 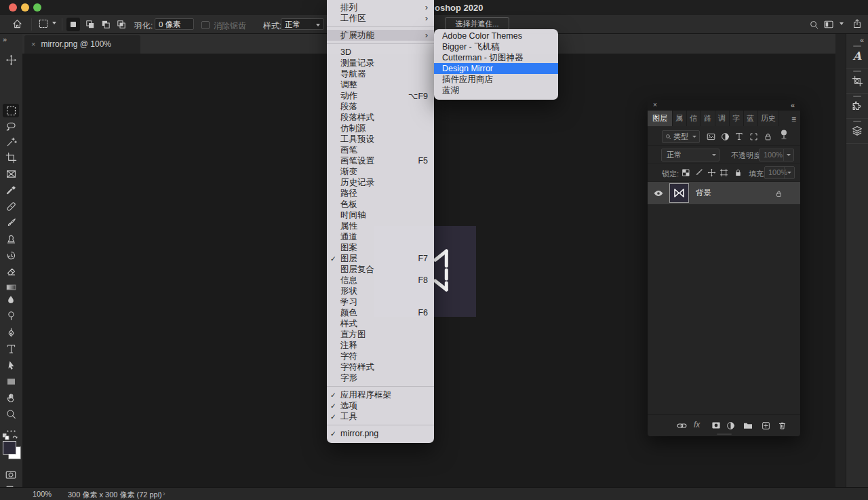 What do you see at coordinates (477, 23) in the screenshot?
I see `select-and-mask-button: 选择并遮住...` at bounding box center [477, 23].